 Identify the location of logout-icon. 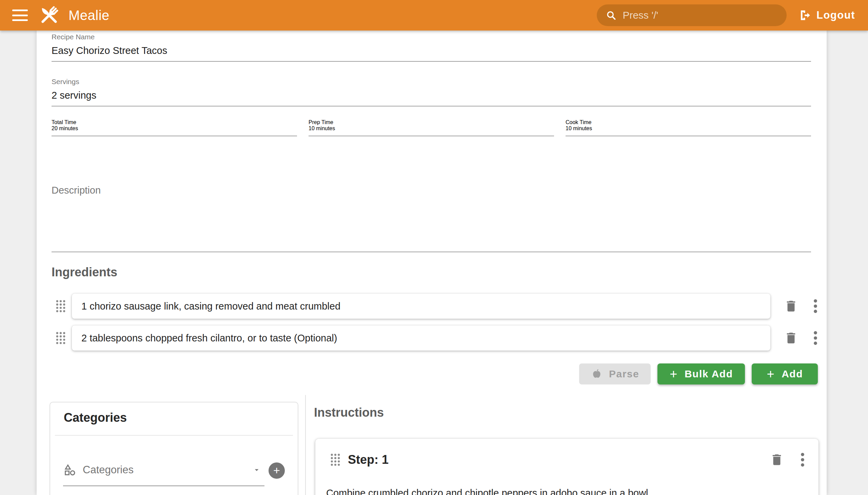
(804, 15).